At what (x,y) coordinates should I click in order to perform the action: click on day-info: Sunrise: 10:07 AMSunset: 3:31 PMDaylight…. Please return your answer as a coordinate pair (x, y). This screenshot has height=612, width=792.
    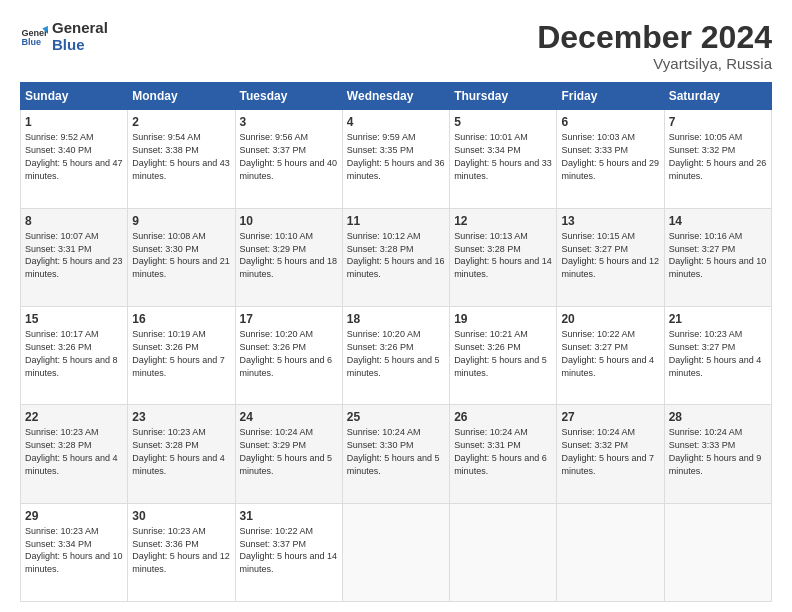
    Looking at the image, I should click on (74, 255).